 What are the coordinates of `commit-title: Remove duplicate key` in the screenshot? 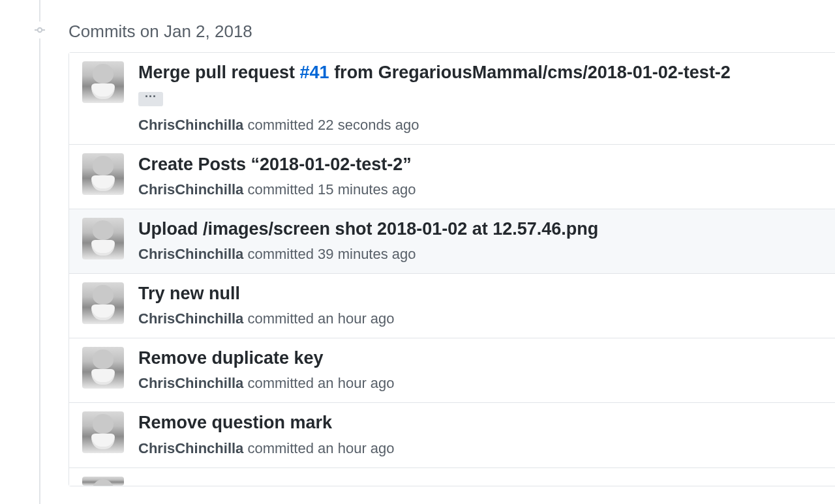 It's located at (480, 359).